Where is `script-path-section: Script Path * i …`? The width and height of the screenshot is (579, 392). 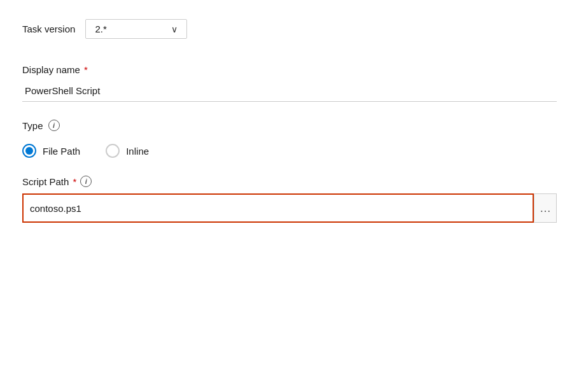 script-path-section: Script Path * i … is located at coordinates (290, 199).